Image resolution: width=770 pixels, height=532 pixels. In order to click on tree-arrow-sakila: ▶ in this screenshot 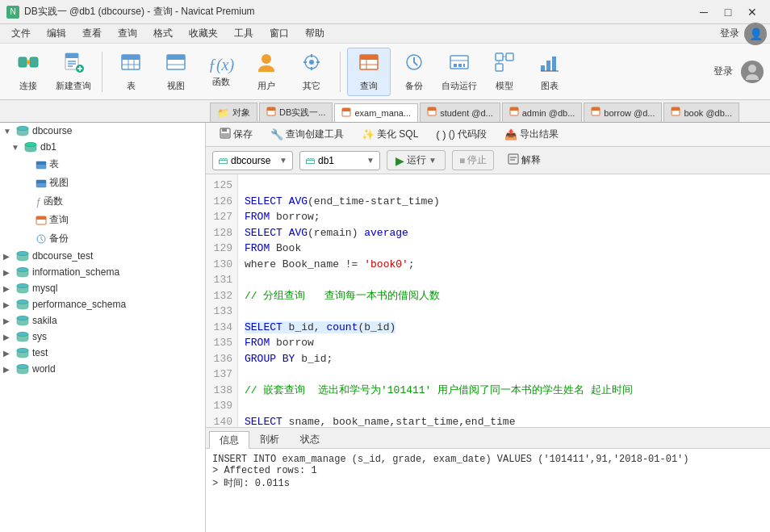, I will do `click(8, 321)`.